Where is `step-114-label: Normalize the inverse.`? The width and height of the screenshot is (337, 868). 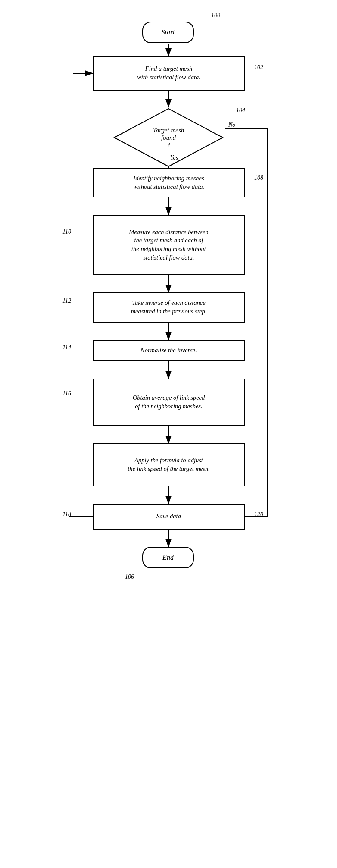
step-114-label: Normalize the inverse. is located at coordinates (169, 351).